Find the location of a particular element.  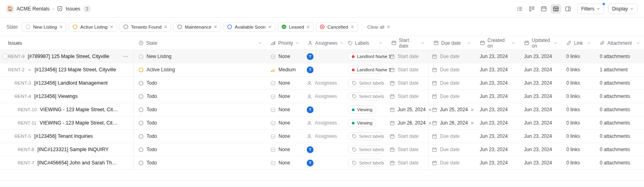

issue-title-cell: RENT-9[#789987] 125 Maple Street, Cityvi… is located at coordinates (67, 56).